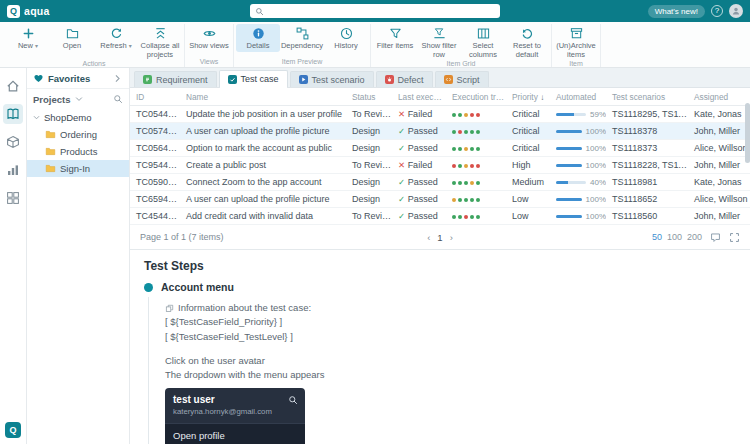 This screenshot has width=750, height=444. Describe the element at coordinates (483, 50) in the screenshot. I see `toolbar-button-label: Select columns` at that location.